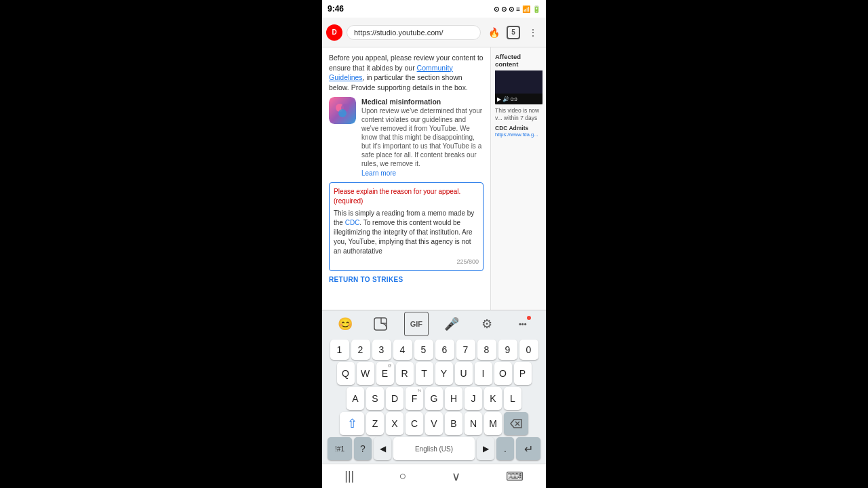  Describe the element at coordinates (422, 138) in the screenshot. I see `violation-info: Medical misinformation Upon review we've…` at that location.